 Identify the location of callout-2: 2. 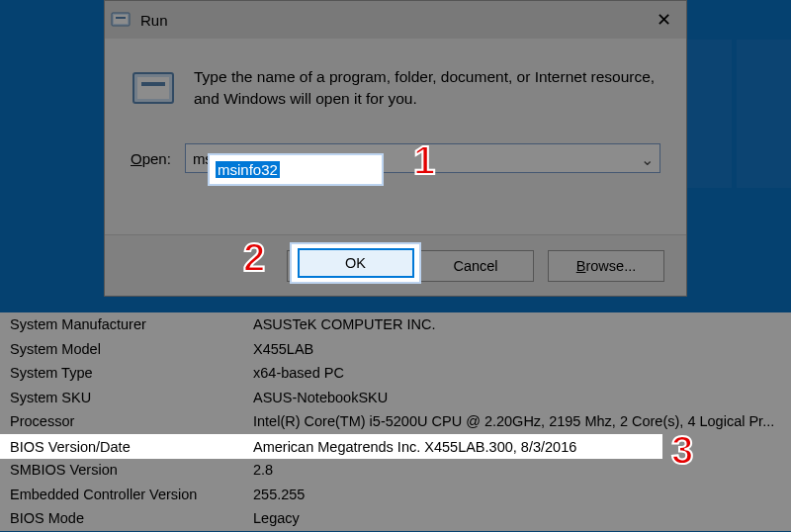
(254, 257).